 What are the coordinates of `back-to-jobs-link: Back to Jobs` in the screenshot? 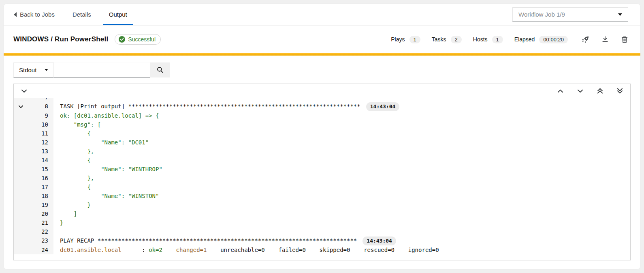 It's located at (34, 15).